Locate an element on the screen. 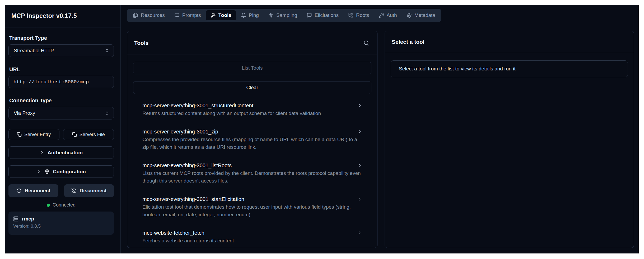  files-icon is located at coordinates (136, 15).